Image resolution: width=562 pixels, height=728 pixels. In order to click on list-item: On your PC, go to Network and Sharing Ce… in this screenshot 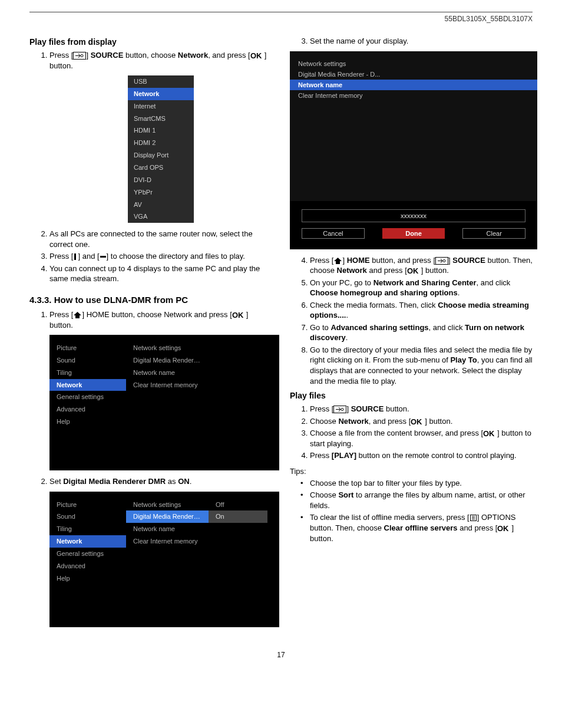, I will do `click(421, 288)`.